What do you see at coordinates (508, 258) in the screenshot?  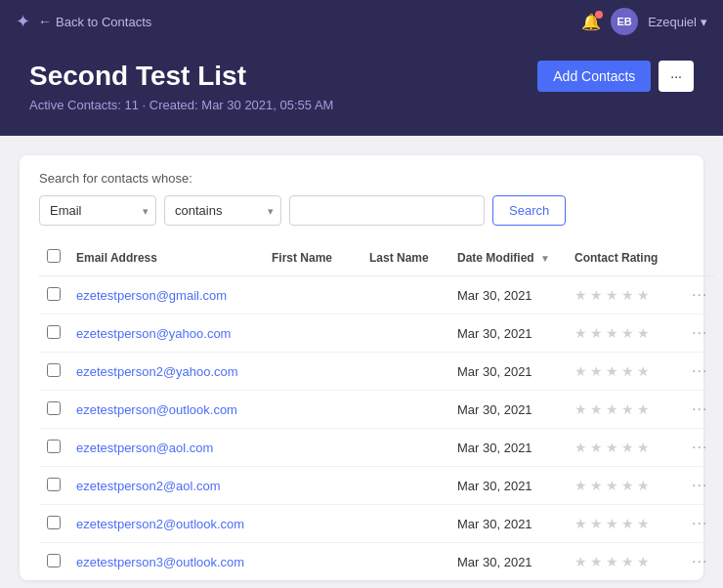 I see `col-header-date-modified: Date Modified ▼` at bounding box center [508, 258].